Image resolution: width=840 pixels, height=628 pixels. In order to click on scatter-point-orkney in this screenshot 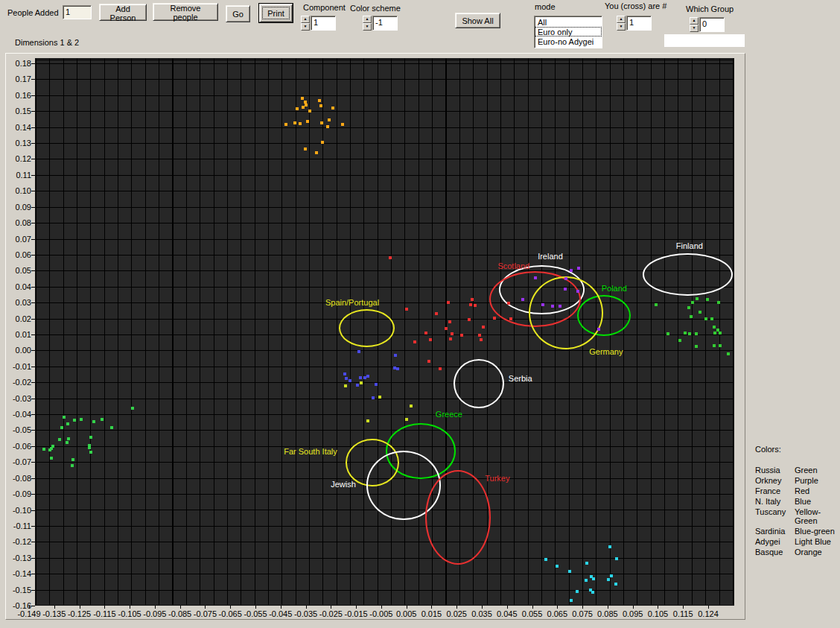, I will do `click(571, 270)`.